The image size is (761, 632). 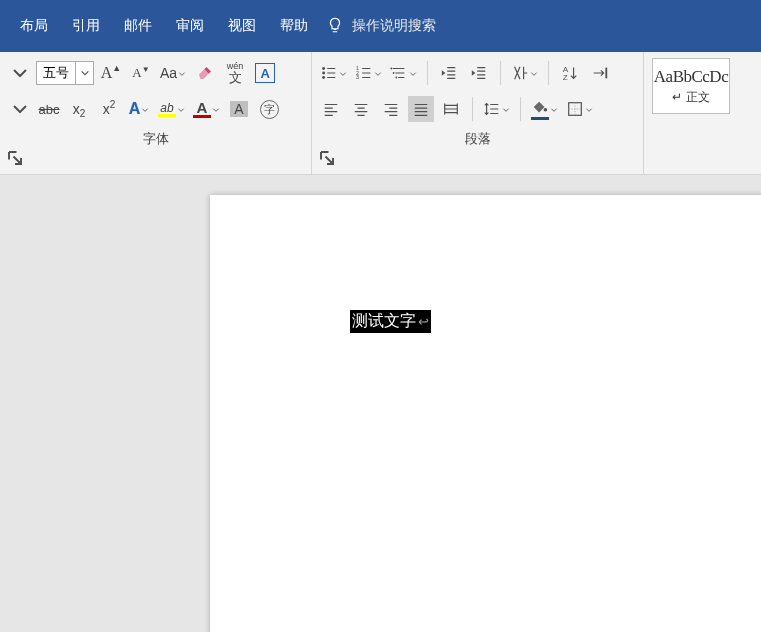 I want to click on justify-button, so click(x=421, y=109).